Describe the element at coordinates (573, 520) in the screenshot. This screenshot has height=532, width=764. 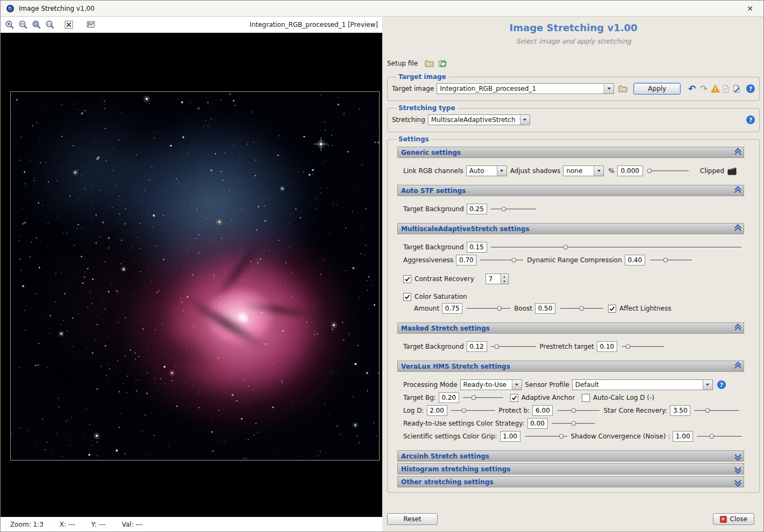
I see `dialog-footer: Reset ✕ Close` at that location.